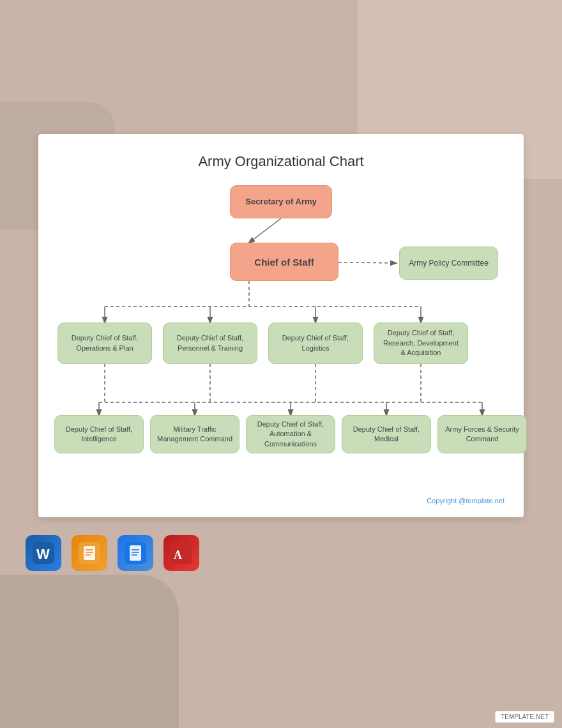  Describe the element at coordinates (112, 553) in the screenshot. I see `footer-icons: W A` at that location.